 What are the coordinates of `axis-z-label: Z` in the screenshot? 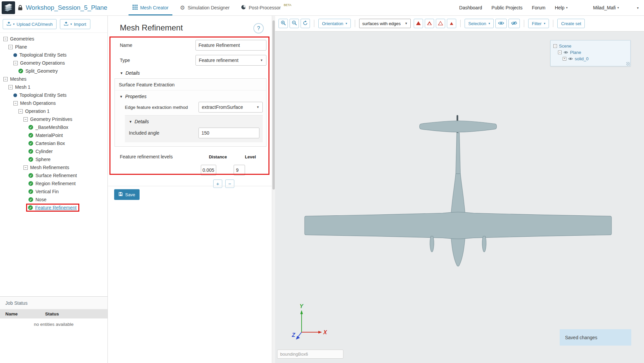 It's located at (294, 335).